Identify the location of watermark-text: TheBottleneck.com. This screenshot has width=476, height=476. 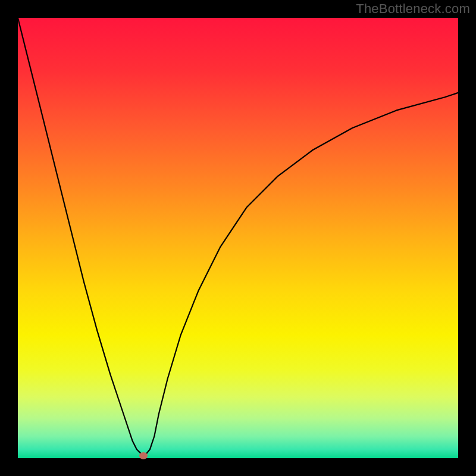
(413, 9).